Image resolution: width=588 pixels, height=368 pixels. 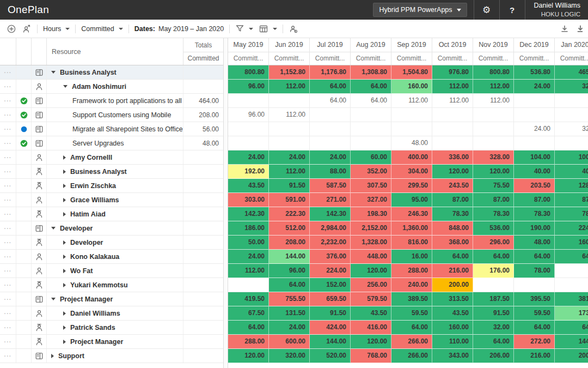 I want to click on hours-cell: 243.50, so click(x=453, y=186).